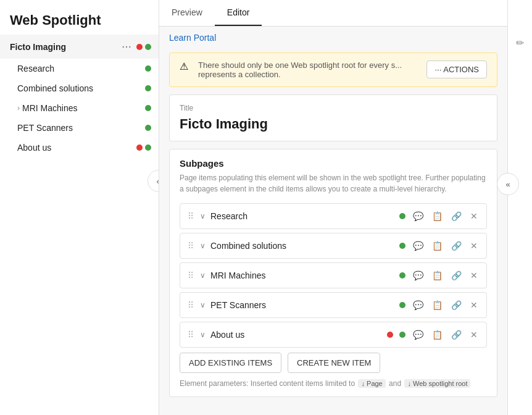 Image resolution: width=532 pixels, height=415 pixels. What do you see at coordinates (508, 184) in the screenshot?
I see `collapse-right-button: «` at bounding box center [508, 184].